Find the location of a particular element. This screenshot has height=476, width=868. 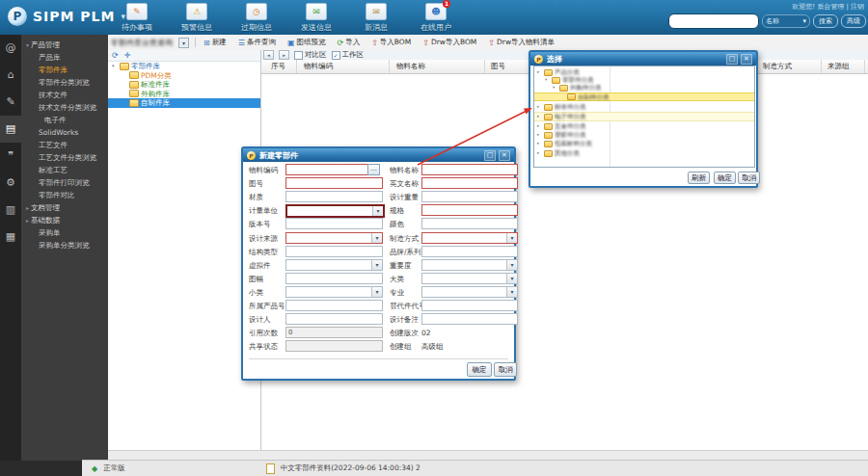

todo-icon: ✎ 待办事项 is located at coordinates (137, 17).